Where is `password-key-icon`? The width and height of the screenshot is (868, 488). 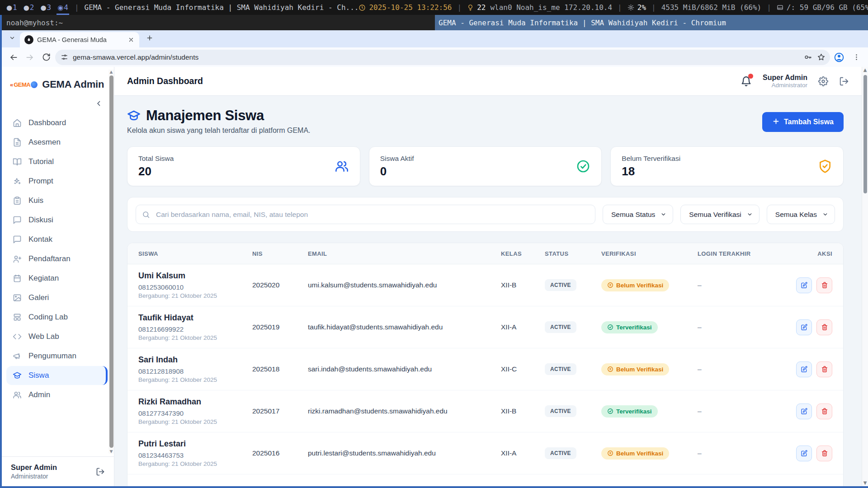 password-key-icon is located at coordinates (808, 57).